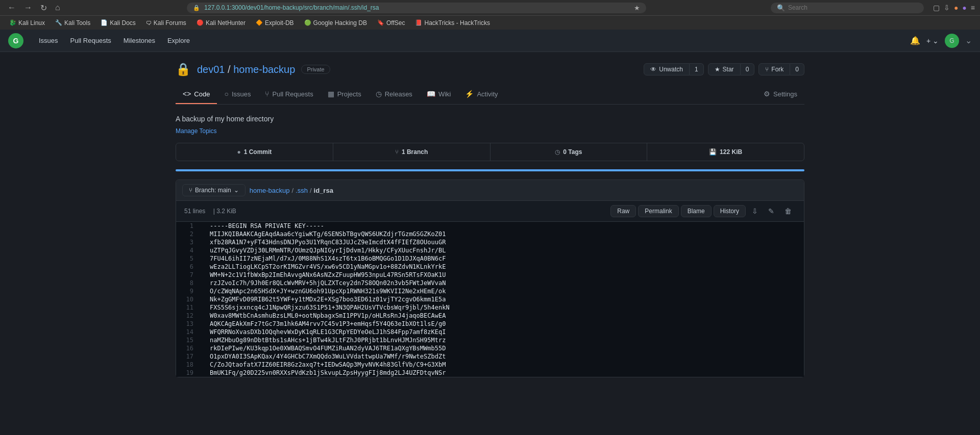 The width and height of the screenshot is (980, 435). Describe the element at coordinates (503, 226) in the screenshot. I see `line-code: -----BEGIN RSA PRIVATE KEY-----` at that location.